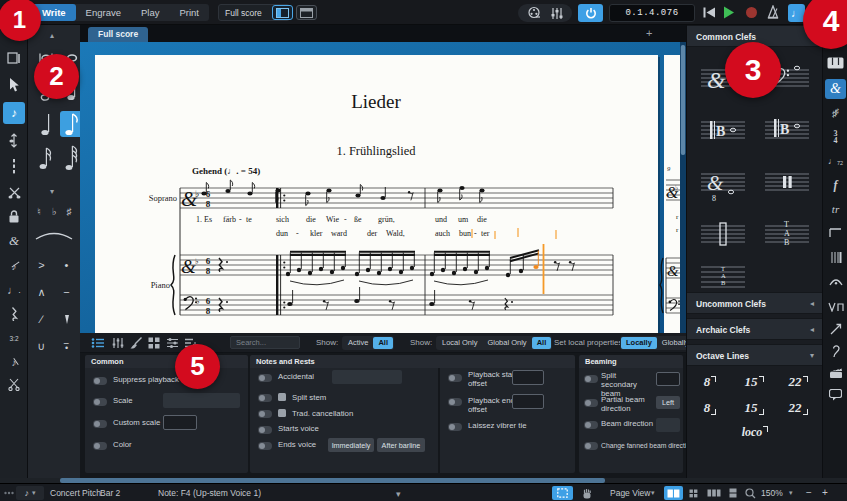 The width and height of the screenshot is (847, 501). I want to click on cross-voice-tool, so click(14, 192).